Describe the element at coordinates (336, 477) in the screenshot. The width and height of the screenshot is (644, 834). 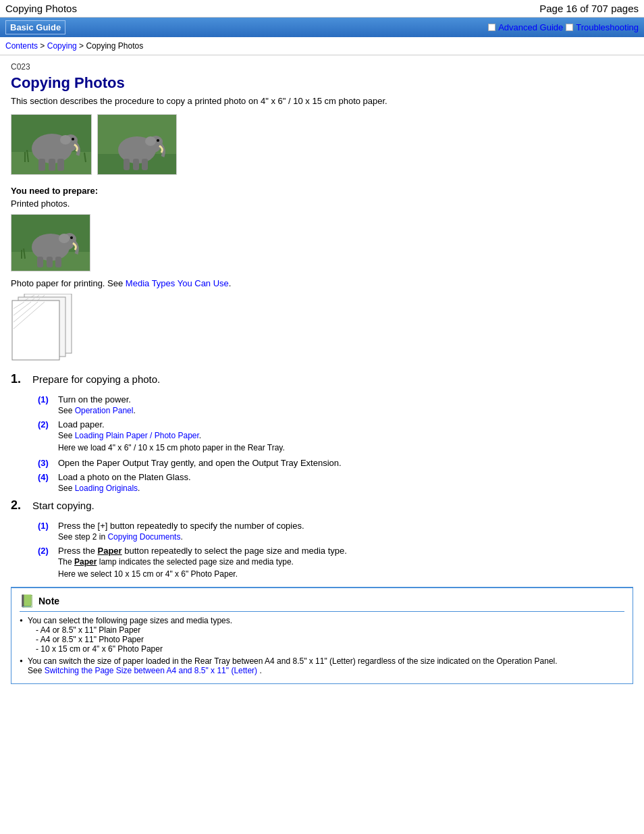
I see `step-1-4-header: (4) Load a photo on the Platen Glass.` at that location.